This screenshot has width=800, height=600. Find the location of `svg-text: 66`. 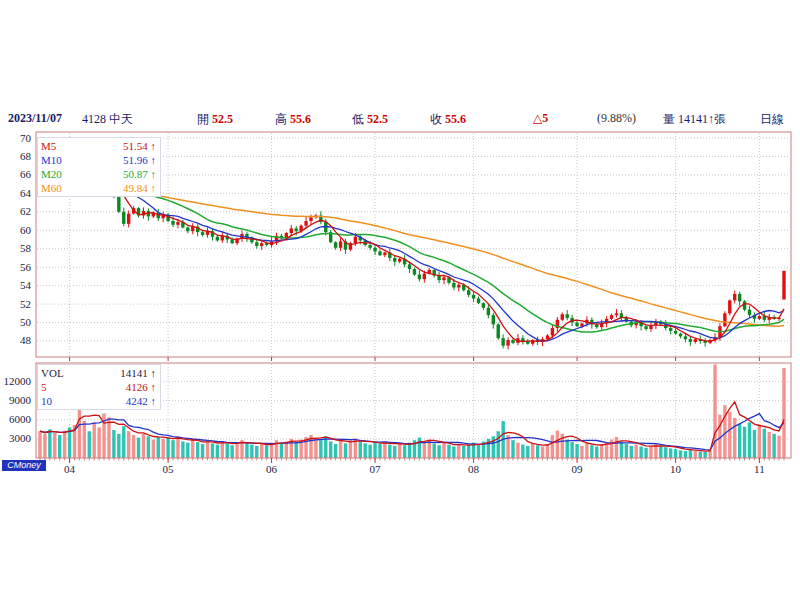

svg-text: 66 is located at coordinates (26, 174).